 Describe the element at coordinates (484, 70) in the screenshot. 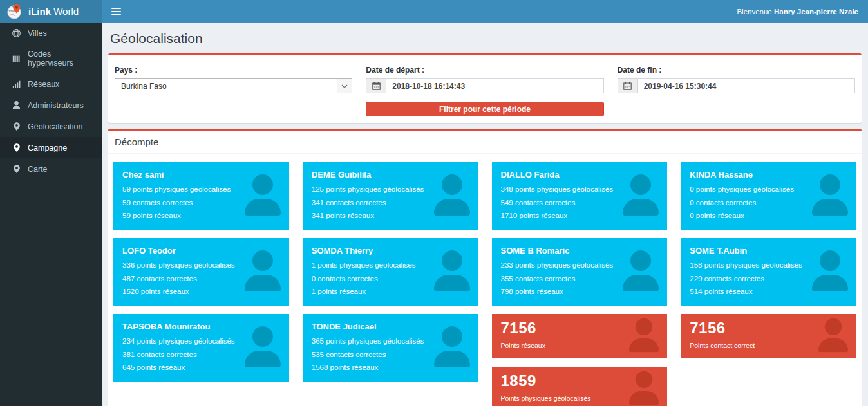

I see `start-date-label: Date de départ :` at that location.